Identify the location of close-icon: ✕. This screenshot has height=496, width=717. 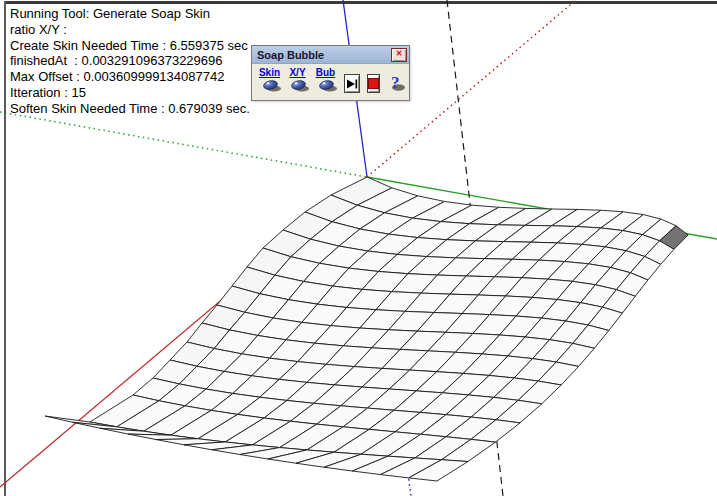
(400, 54).